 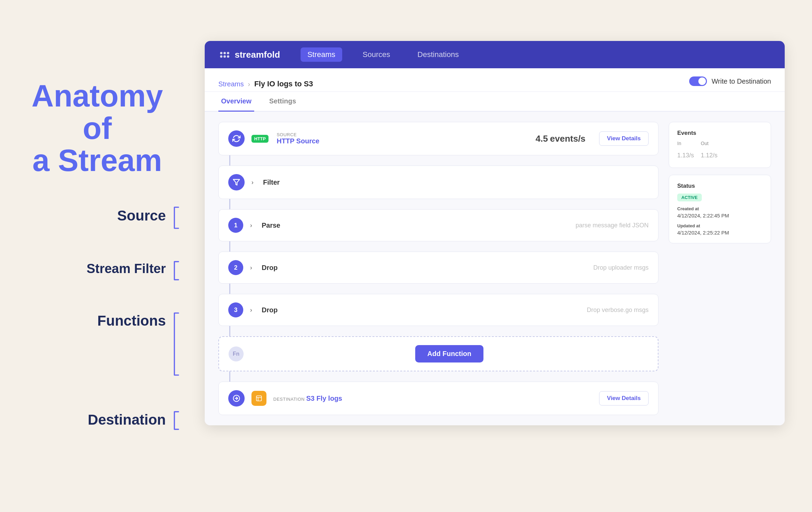 I want to click on annotation-destination-label: Destination, so click(x=90, y=418).